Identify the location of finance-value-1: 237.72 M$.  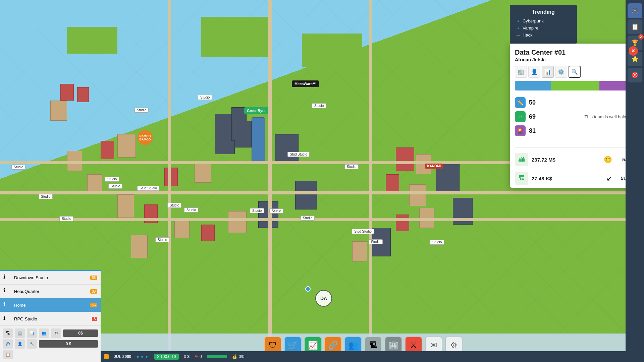
(548, 160).